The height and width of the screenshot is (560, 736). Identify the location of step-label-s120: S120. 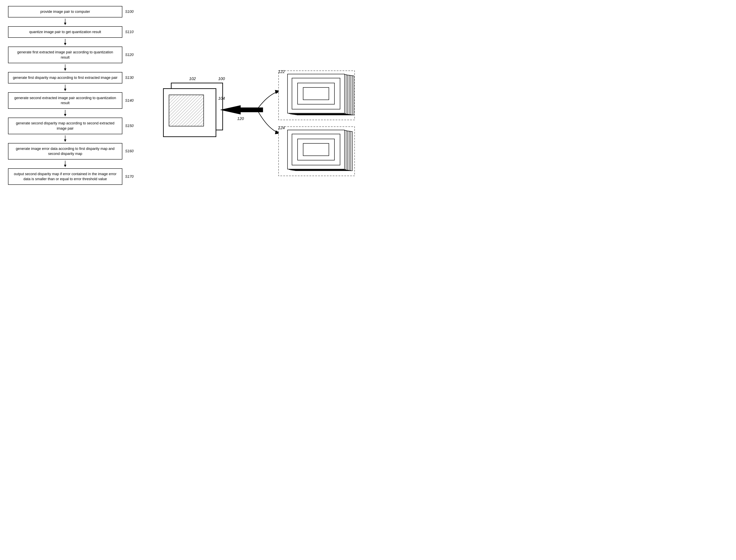
(129, 55).